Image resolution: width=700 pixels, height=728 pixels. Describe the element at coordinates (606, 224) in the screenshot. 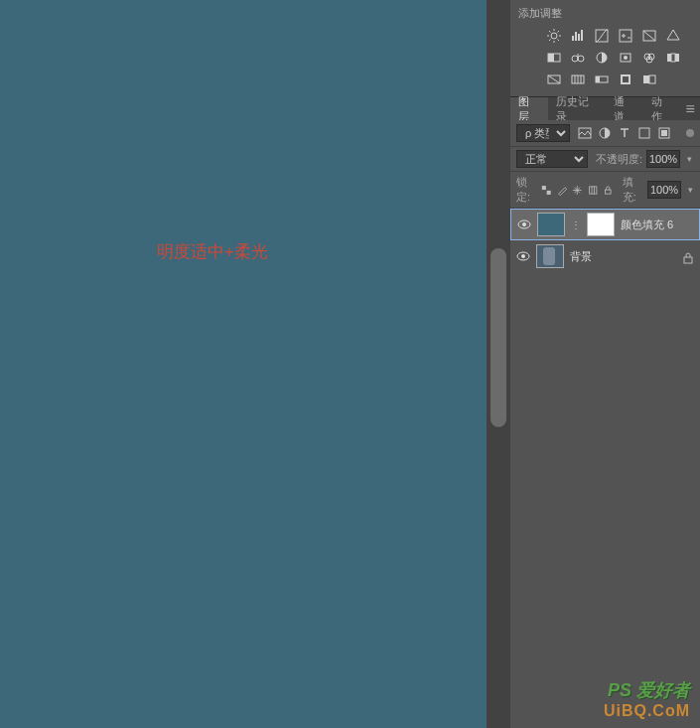

I see `layer-row: ⋮ 颜色填充 6` at that location.